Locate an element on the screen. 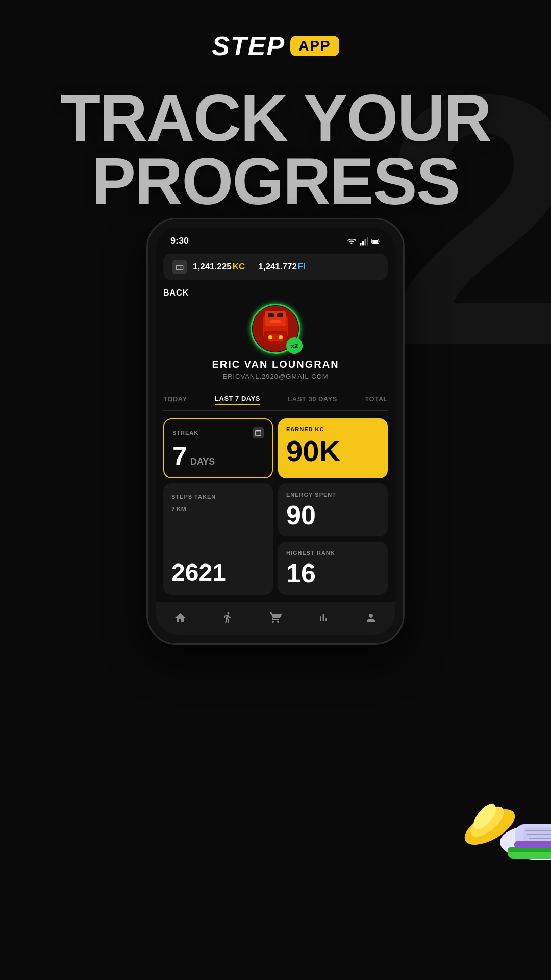 Image resolution: width=551 pixels, height=980 pixels. wallet-fi-value: 1,241.772FI is located at coordinates (282, 267).